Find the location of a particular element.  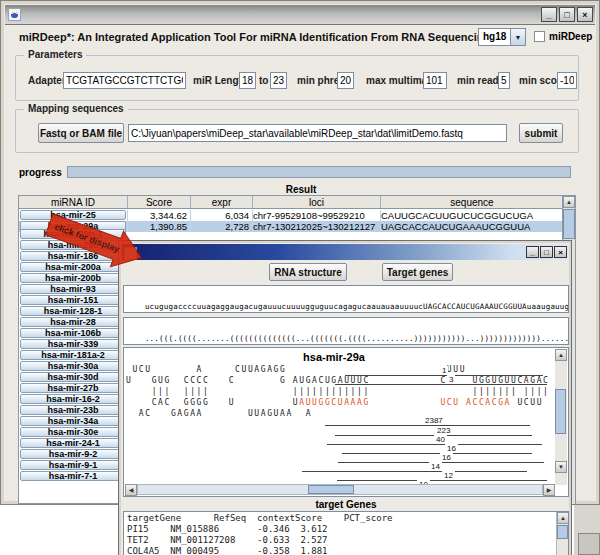

mirna-button: hsa-mir-34a is located at coordinates (73, 421).